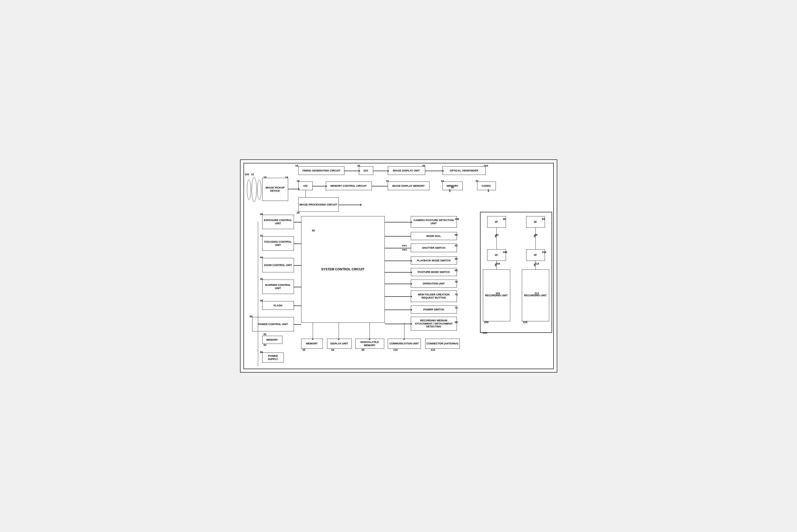  What do you see at coordinates (487, 186) in the screenshot?
I see `codec-label: CODEC` at bounding box center [487, 186].